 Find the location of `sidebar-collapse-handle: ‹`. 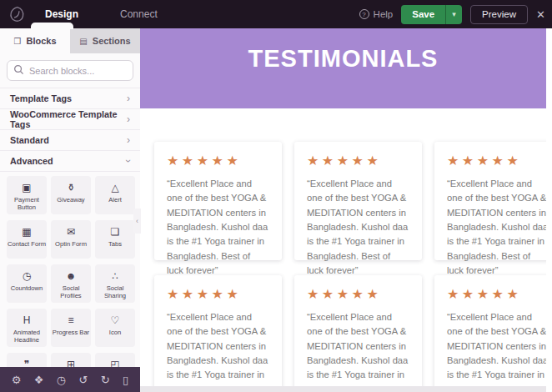

sidebar-collapse-handle: ‹ is located at coordinates (137, 221).